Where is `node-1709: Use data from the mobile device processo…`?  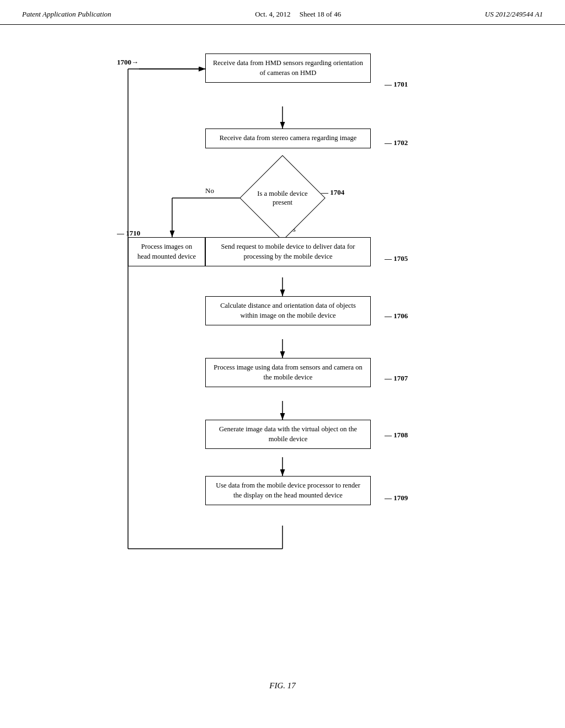
node-1709: Use data from the mobile device processo… is located at coordinates (288, 491).